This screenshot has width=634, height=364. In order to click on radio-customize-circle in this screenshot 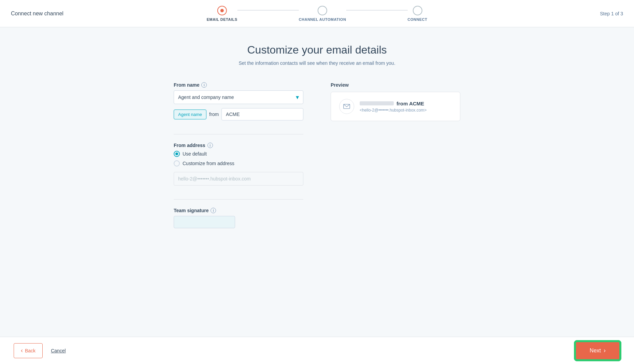, I will do `click(177, 163)`.